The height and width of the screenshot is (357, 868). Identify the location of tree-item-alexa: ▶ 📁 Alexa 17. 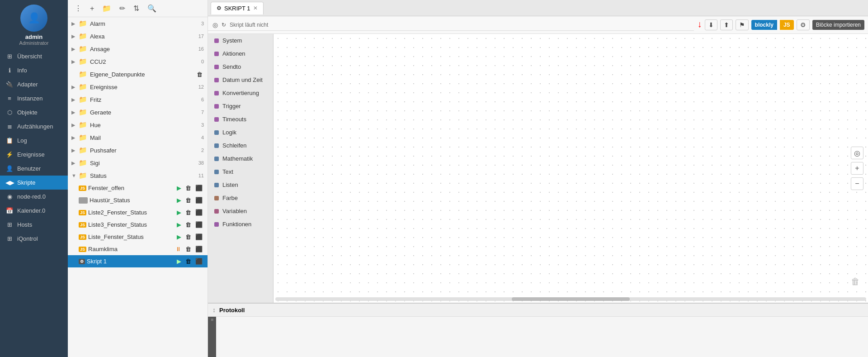
(137, 36).